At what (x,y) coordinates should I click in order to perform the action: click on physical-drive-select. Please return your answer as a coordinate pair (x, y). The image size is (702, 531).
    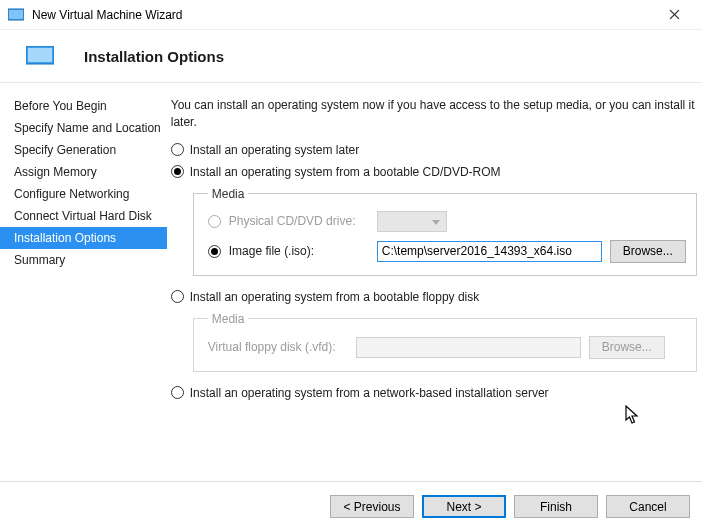
    Looking at the image, I should click on (412, 222).